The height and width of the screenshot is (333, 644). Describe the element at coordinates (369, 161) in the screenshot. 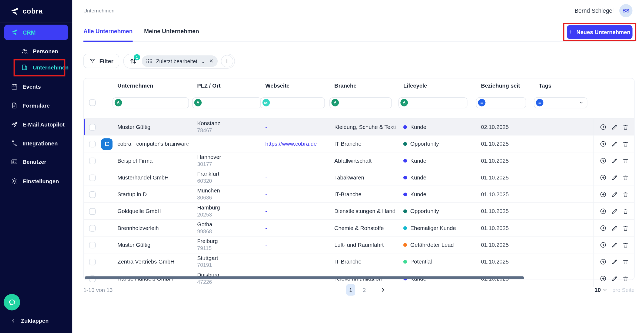

I see `branche-cell: Abfallwirtschaft` at that location.